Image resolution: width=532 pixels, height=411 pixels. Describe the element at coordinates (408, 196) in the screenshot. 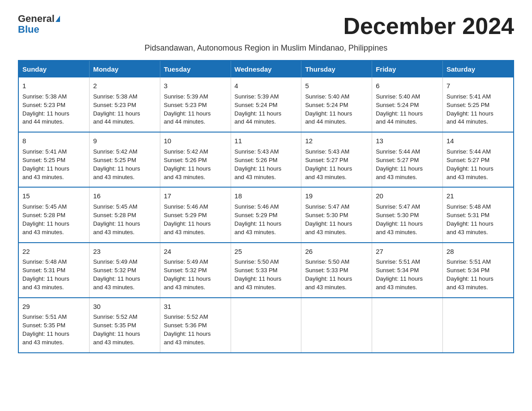

I see `day-number: 20` at that location.